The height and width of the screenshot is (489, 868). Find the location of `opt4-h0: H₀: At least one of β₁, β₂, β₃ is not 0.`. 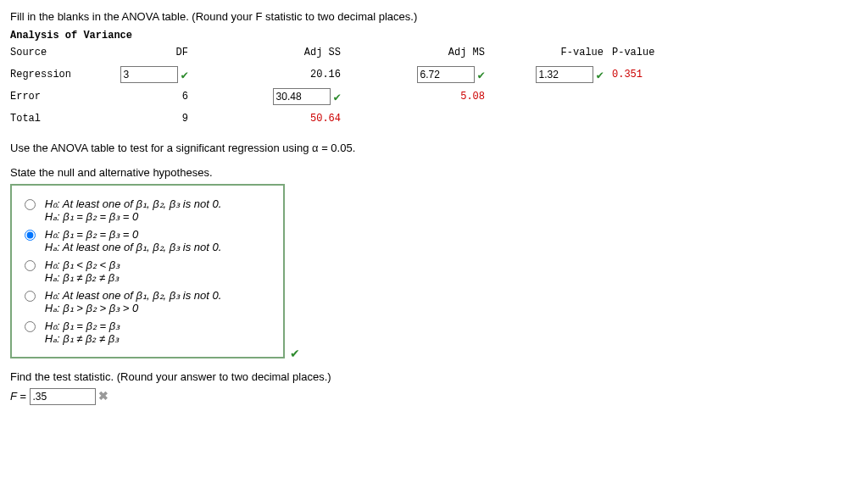

opt4-h0: H₀: At least one of β₁, β₂, β₃ is not 0. is located at coordinates (134, 295).